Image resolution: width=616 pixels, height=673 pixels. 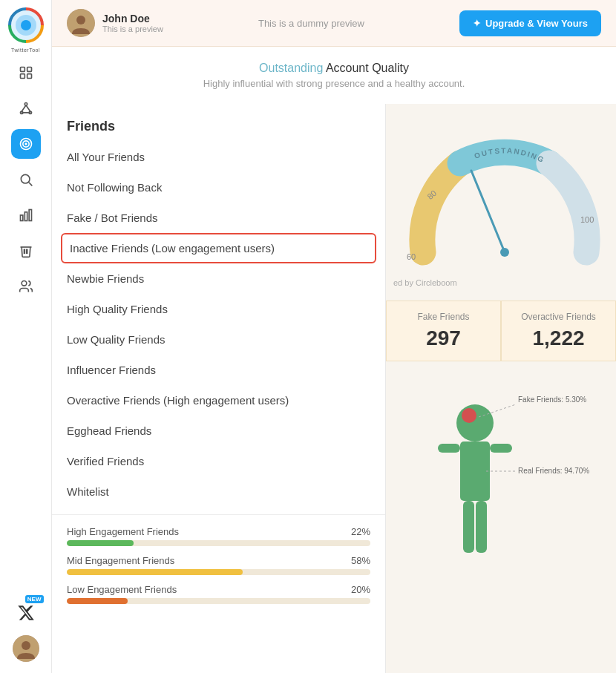 What do you see at coordinates (218, 536) in the screenshot?
I see `progress-high-engagement: High Engagement Friends 22%` at bounding box center [218, 536].